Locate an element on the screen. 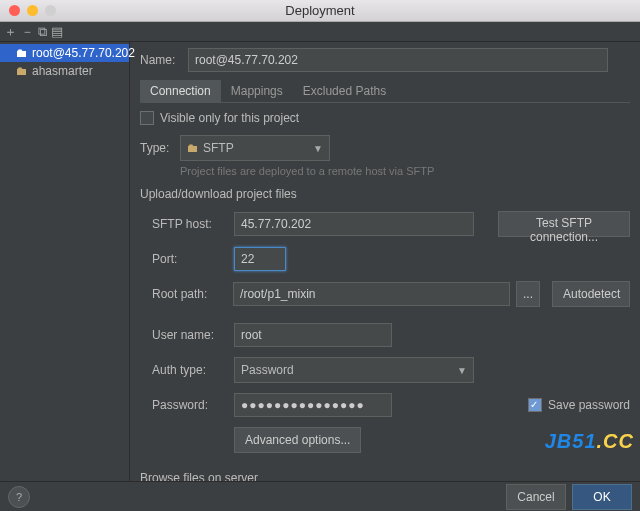 The height and width of the screenshot is (511, 640). type-label: Type: is located at coordinates (160, 148).